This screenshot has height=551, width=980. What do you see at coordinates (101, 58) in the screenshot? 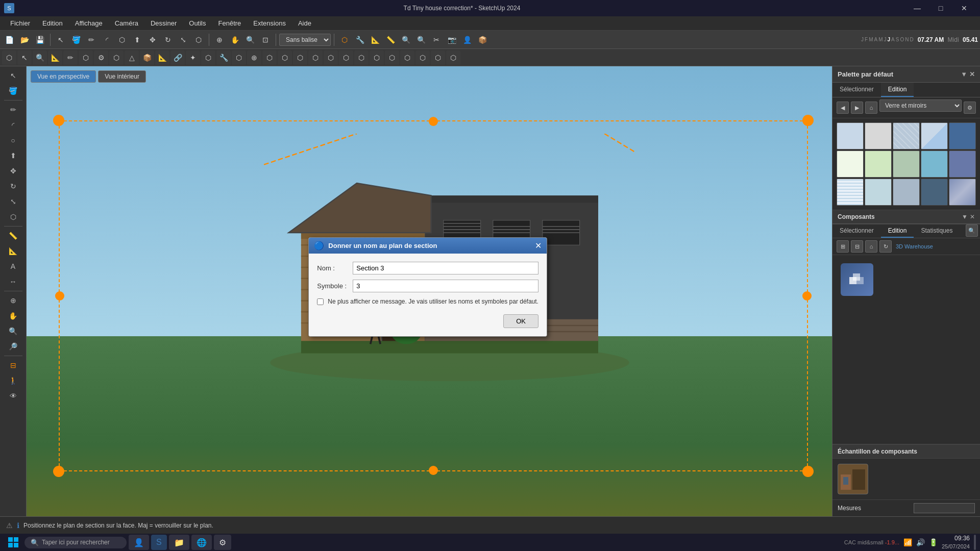
I see `tb2-7: ⚙` at bounding box center [101, 58].